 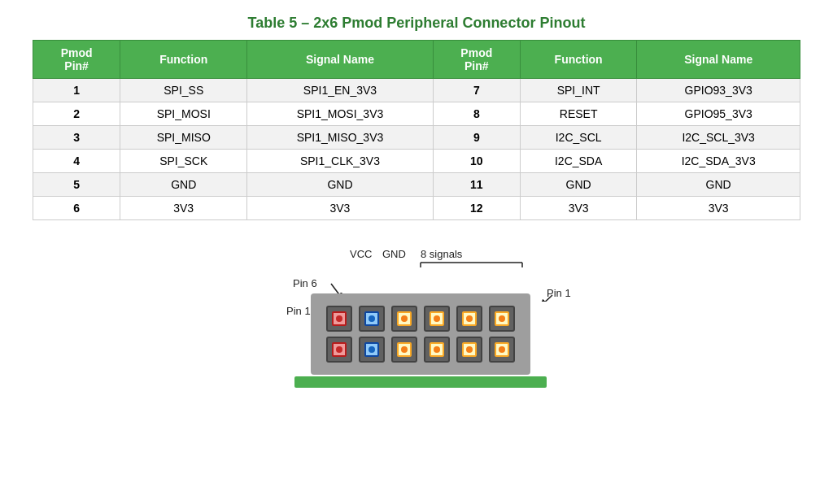 What do you see at coordinates (578, 114) in the screenshot?
I see `table-cell: RESET` at bounding box center [578, 114].